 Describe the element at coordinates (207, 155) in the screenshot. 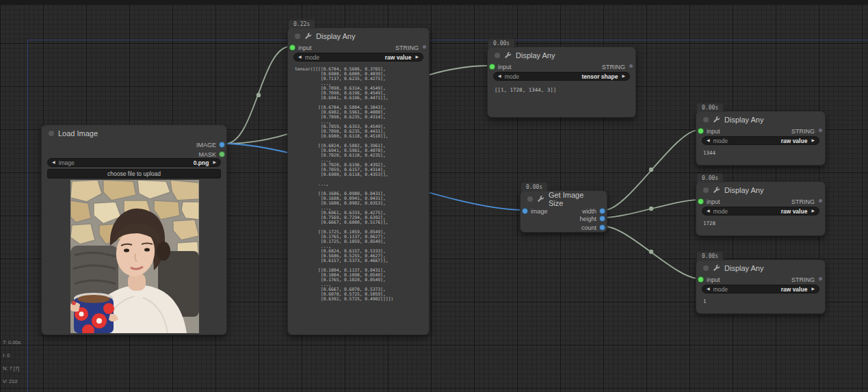

I see `mask-output-label: MASK` at that location.